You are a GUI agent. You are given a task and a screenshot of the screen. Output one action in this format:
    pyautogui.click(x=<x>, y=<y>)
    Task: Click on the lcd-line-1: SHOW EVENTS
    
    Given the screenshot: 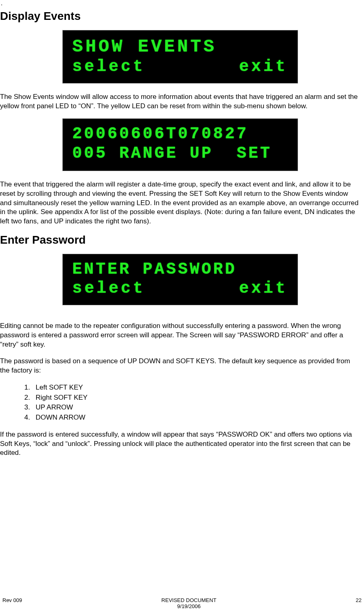 What is the action you would take?
    pyautogui.click(x=180, y=47)
    